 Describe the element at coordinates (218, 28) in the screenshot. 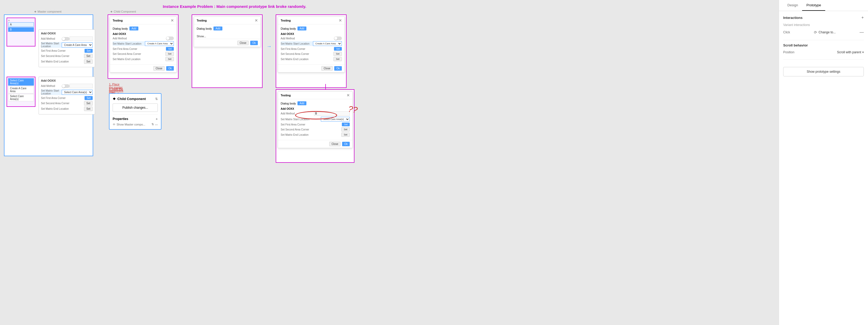

I see `dialog-2-add-btn: Add` at that location.